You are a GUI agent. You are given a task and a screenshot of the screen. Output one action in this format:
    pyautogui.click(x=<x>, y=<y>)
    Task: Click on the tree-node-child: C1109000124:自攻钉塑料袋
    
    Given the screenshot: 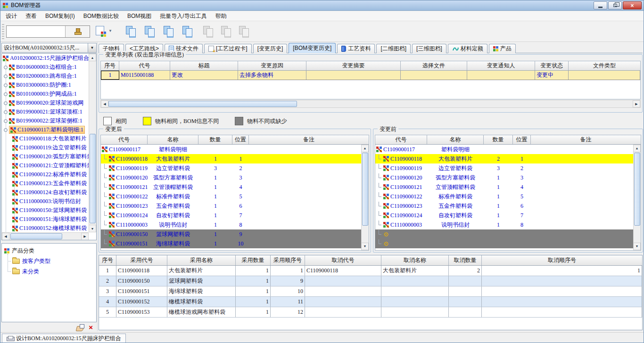 What is the action you would take?
    pyautogui.click(x=45, y=192)
    